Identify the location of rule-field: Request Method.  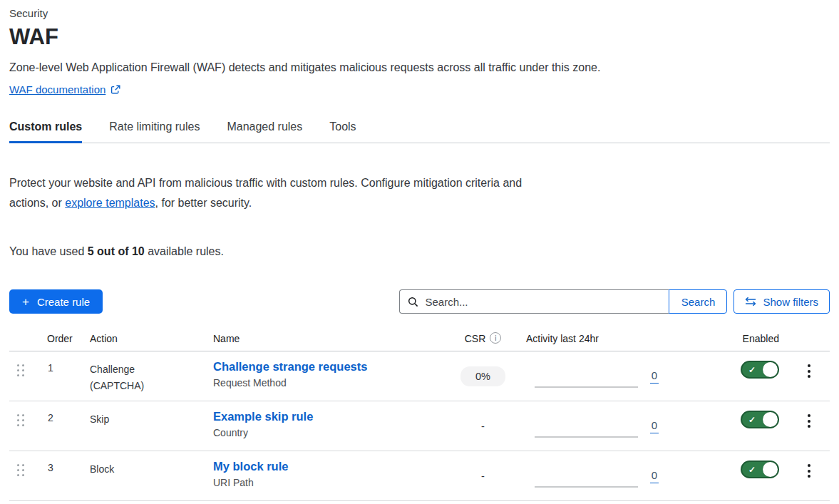
(331, 383).